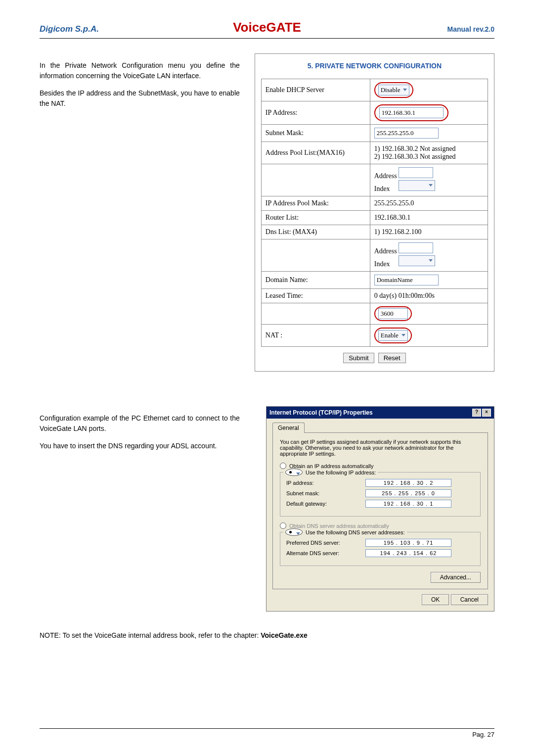 The width and height of the screenshot is (534, 756). Describe the element at coordinates (408, 553) in the screenshot. I see `dns-alt-input: 194 . 243 . 154 . 62` at that location.